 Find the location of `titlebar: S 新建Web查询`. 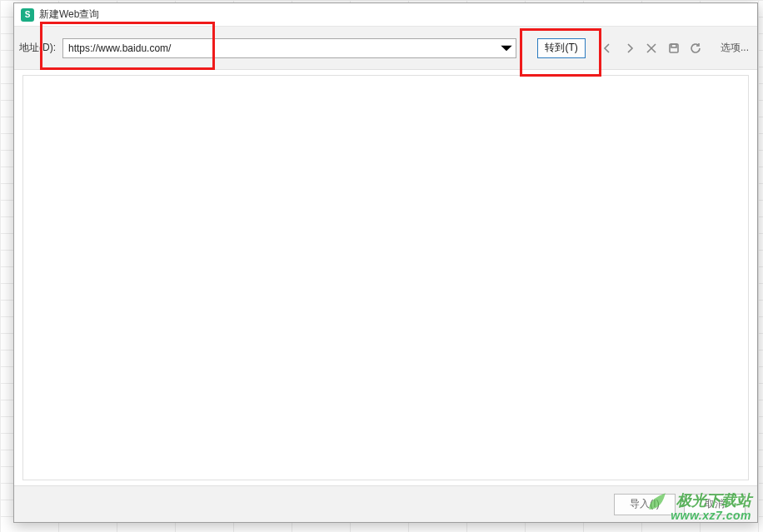

titlebar: S 新建Web查询 is located at coordinates (386, 15).